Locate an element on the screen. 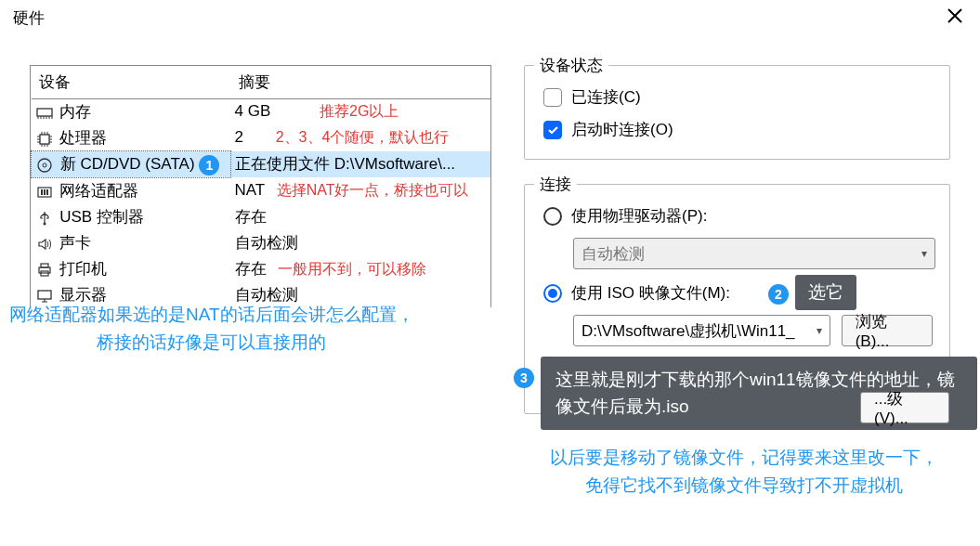  device-name: USB 控制器 is located at coordinates (102, 217).